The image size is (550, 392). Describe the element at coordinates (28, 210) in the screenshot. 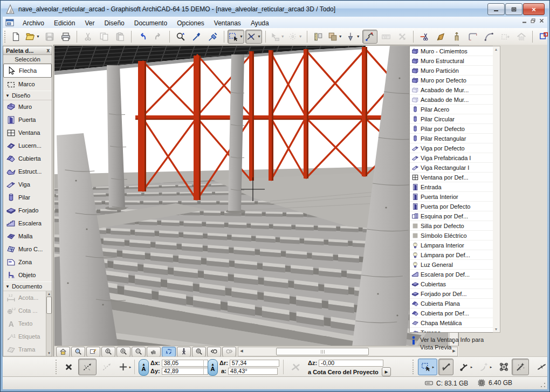

I see `tool-forjado: Forjado` at that location.